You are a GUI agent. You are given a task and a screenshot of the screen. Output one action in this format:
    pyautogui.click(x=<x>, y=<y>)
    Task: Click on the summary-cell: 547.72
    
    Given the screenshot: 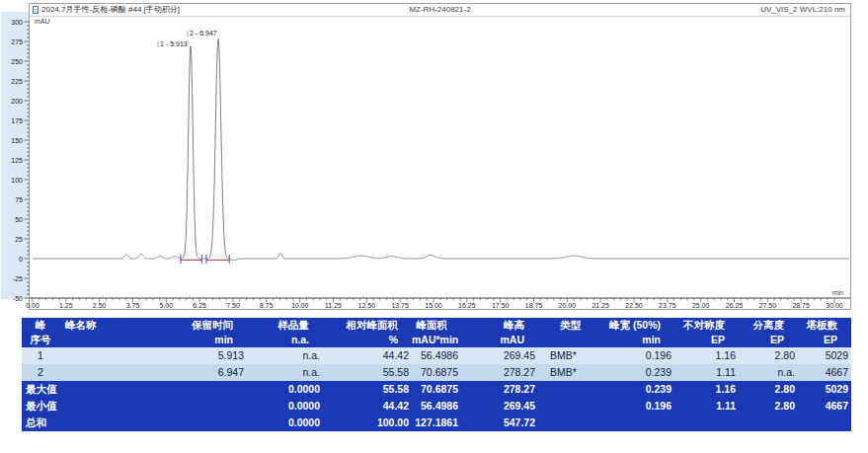 What is the action you would take?
    pyautogui.click(x=500, y=422)
    